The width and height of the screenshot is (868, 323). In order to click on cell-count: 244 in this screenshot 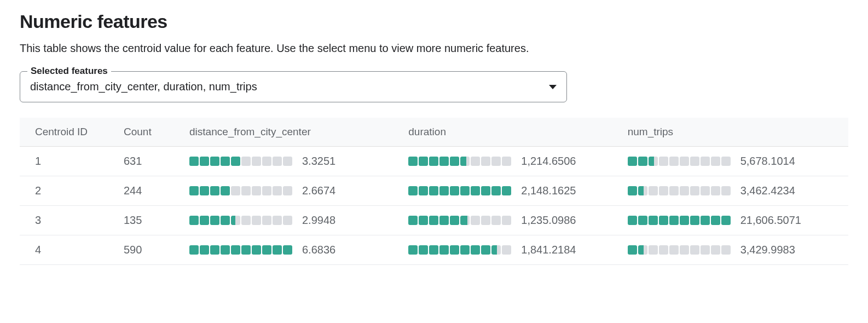, I will do `click(151, 191)`.